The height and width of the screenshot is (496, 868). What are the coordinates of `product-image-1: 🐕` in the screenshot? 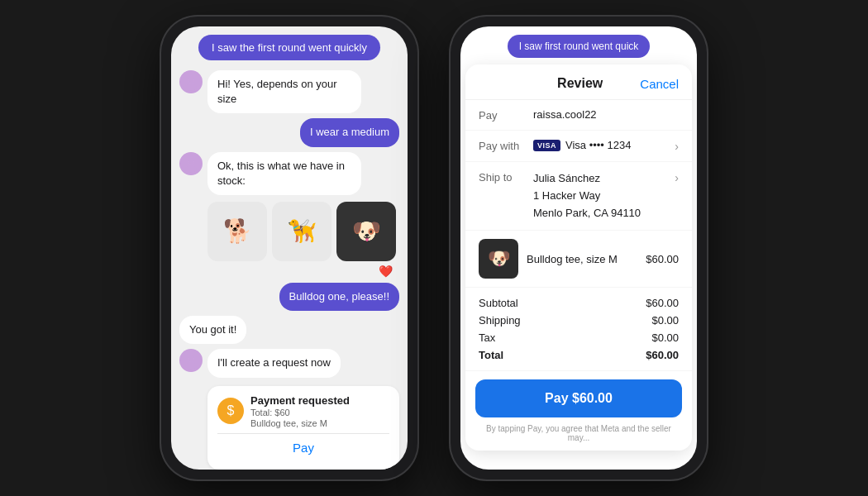 It's located at (237, 231).